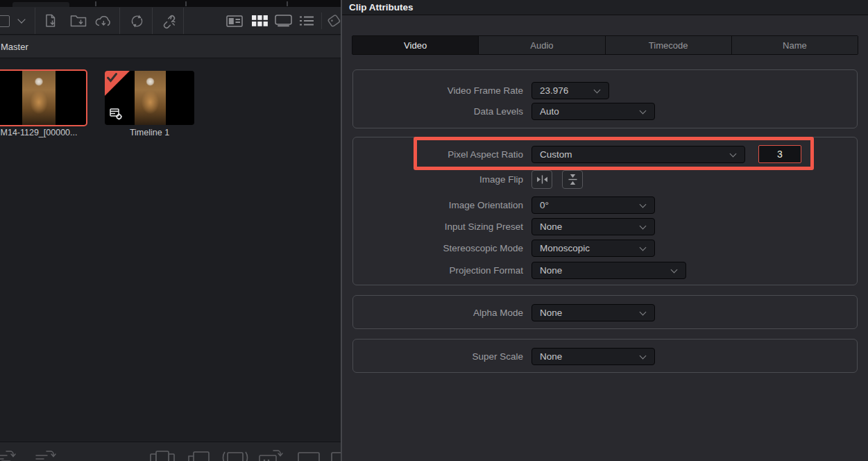 The image size is (868, 461). Describe the element at coordinates (605, 8) in the screenshot. I see `dialog-titlebar: Clip Attributes` at that location.